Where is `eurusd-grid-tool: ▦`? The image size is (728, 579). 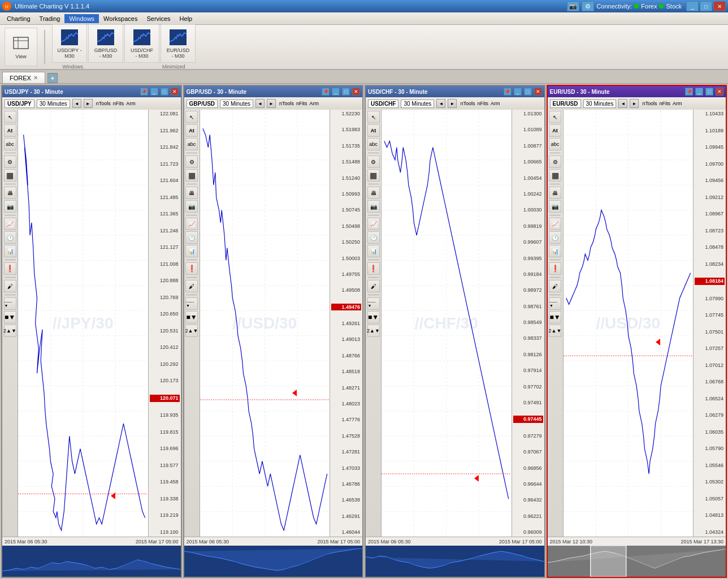
eurusd-grid-tool: ▦ is located at coordinates (555, 175).